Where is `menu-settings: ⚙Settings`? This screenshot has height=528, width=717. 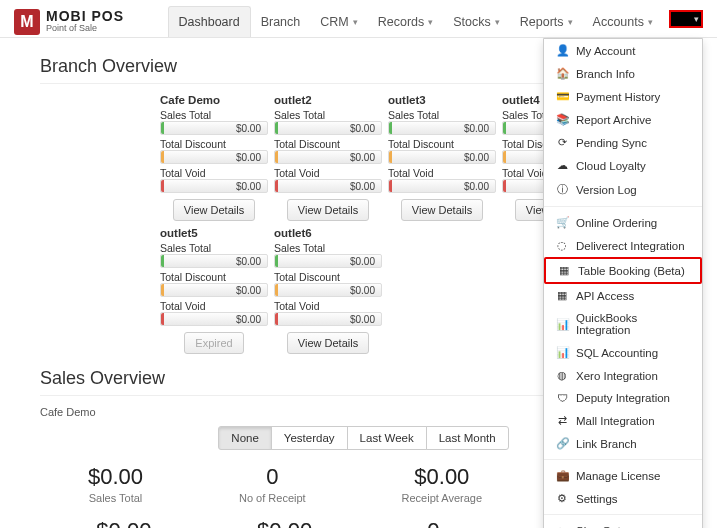
menu-settings: ⚙Settings is located at coordinates (623, 498).